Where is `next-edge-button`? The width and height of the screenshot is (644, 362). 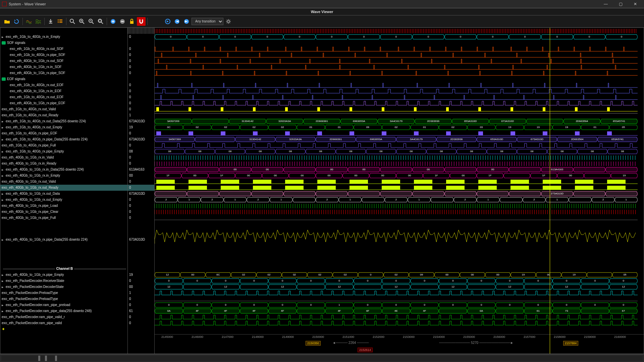
next-edge-button is located at coordinates (186, 21).